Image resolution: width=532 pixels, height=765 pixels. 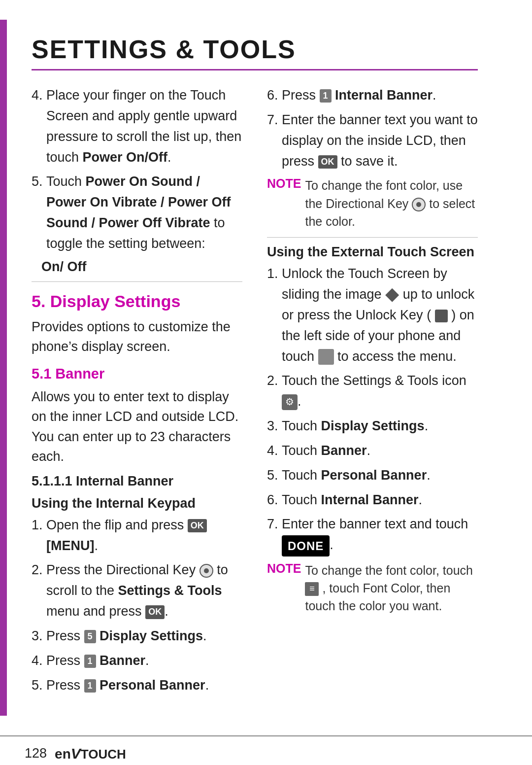 What do you see at coordinates (144, 636) in the screenshot?
I see `ikp-step-3: Press 5 Display Settings.` at bounding box center [144, 636].